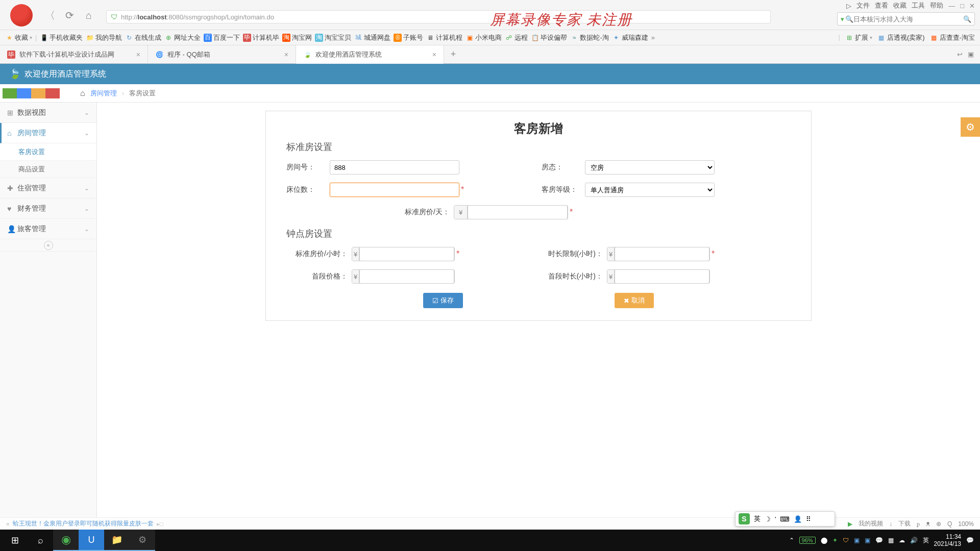  I want to click on level-select: 单人普通房, so click(650, 190).